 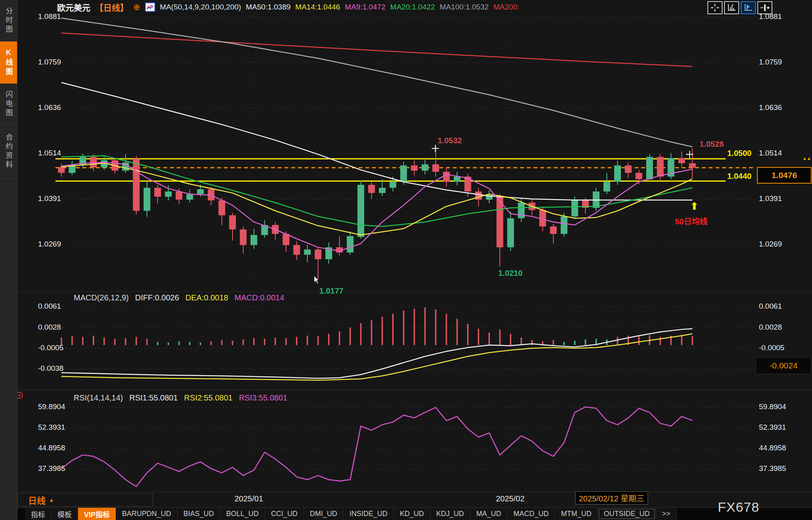 What do you see at coordinates (74, 7) in the screenshot?
I see `symbol-title: 欧元美元` at bounding box center [74, 7].